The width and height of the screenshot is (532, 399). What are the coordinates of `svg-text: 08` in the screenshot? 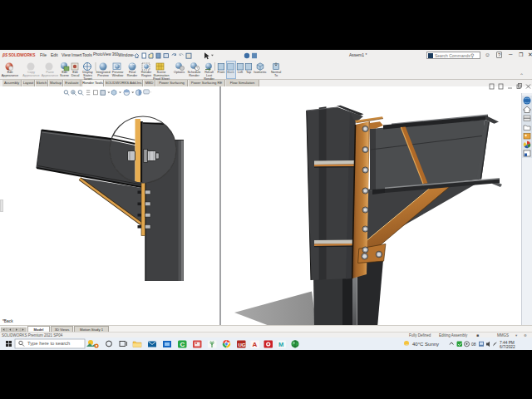 It's located at (474, 344).